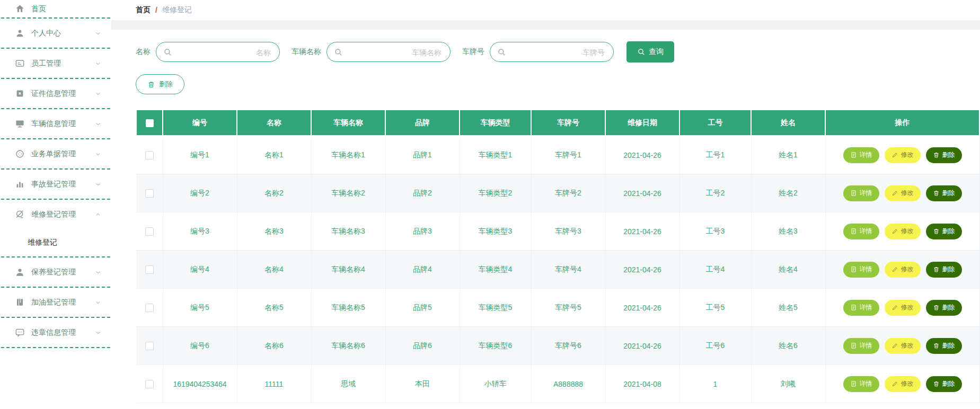  Describe the element at coordinates (650, 52) in the screenshot. I see `query-button: 查询` at that location.